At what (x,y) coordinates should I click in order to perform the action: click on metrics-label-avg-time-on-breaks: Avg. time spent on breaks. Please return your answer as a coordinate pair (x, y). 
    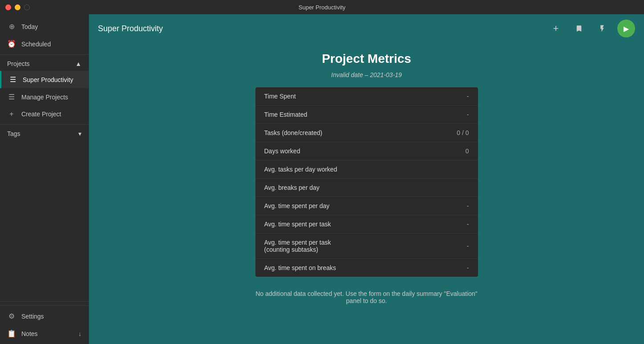
    Looking at the image, I should click on (300, 268).